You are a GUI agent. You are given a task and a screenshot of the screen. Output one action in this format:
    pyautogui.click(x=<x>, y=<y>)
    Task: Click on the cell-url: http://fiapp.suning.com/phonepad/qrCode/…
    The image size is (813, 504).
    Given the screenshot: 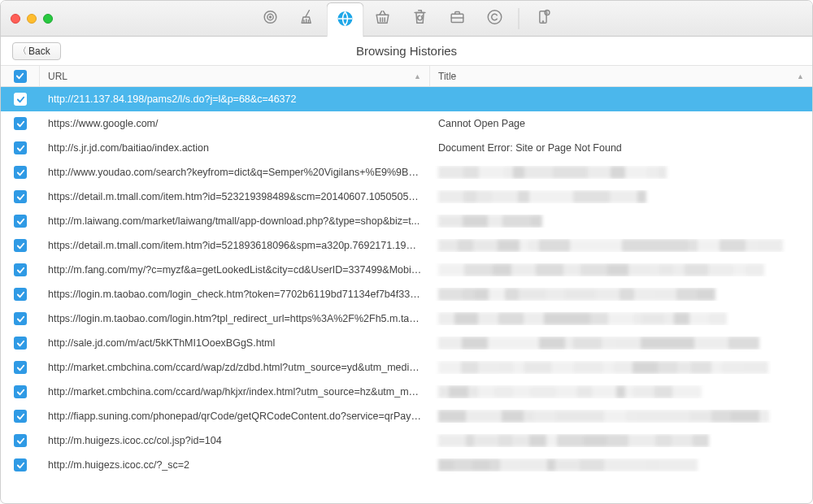 What is the action you would take?
    pyautogui.click(x=235, y=416)
    